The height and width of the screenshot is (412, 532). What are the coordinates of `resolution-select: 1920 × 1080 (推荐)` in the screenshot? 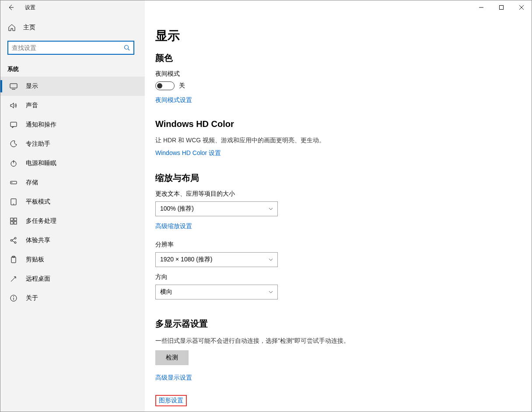 It's located at (217, 260).